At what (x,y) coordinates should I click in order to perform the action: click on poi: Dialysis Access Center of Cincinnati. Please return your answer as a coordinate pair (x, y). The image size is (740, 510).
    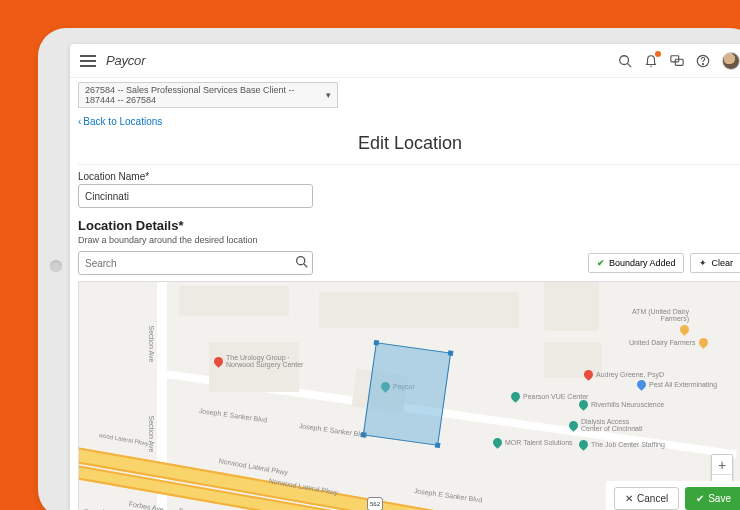
    Looking at the image, I should click on (610, 425).